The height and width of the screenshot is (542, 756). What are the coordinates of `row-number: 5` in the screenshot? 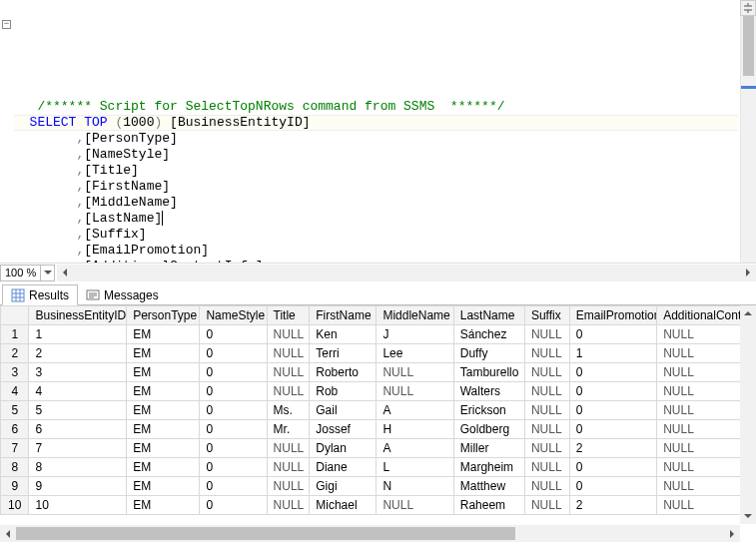 It's located at (15, 411).